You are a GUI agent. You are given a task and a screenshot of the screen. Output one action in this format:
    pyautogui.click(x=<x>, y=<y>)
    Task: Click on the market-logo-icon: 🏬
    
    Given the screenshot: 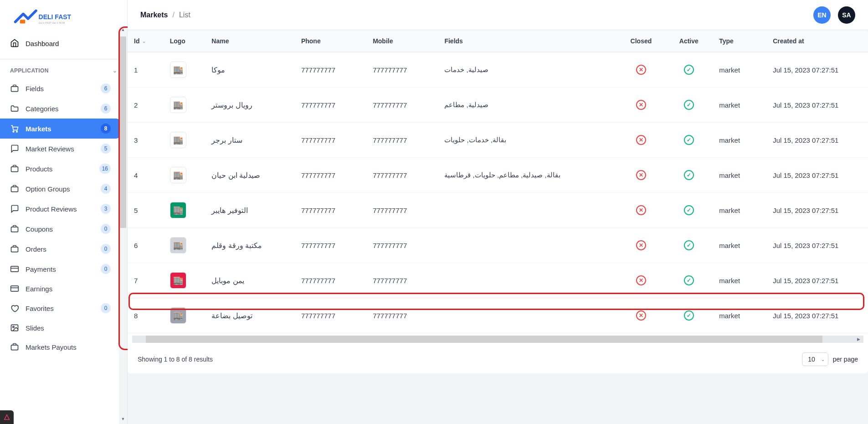 What is the action you would take?
    pyautogui.click(x=178, y=315)
    